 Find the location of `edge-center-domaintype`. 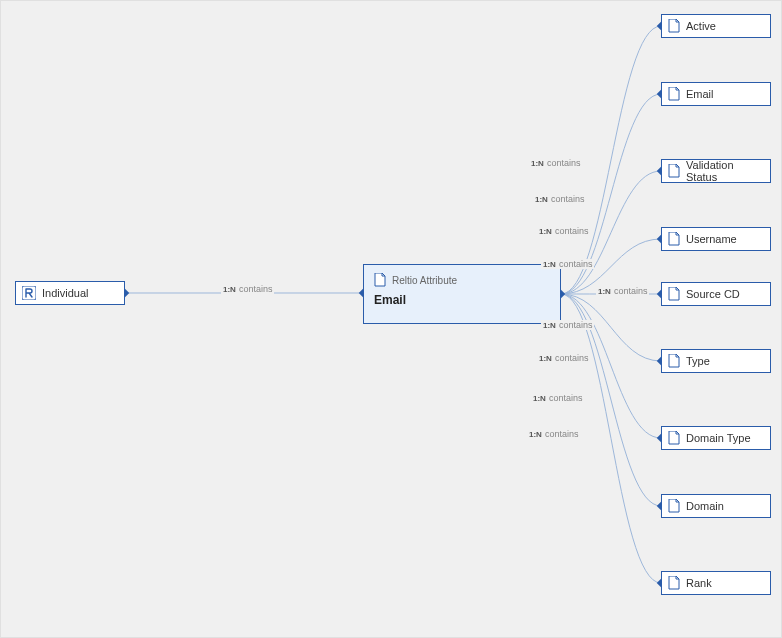

edge-center-domaintype is located at coordinates (611, 366).